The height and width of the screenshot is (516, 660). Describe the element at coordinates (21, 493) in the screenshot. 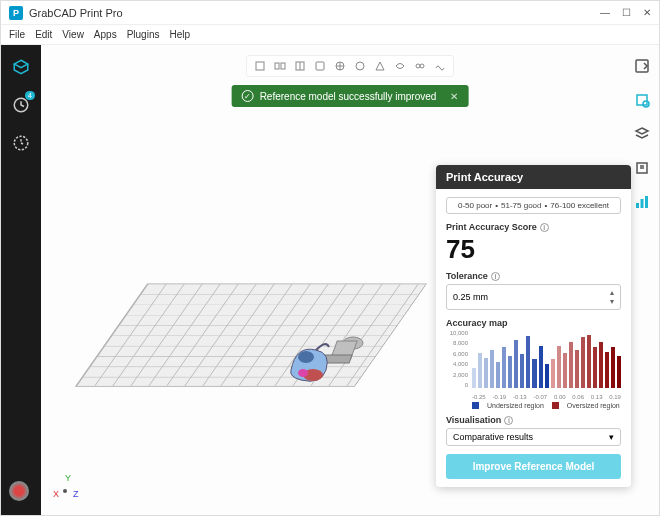

I see `user-avatar` at that location.